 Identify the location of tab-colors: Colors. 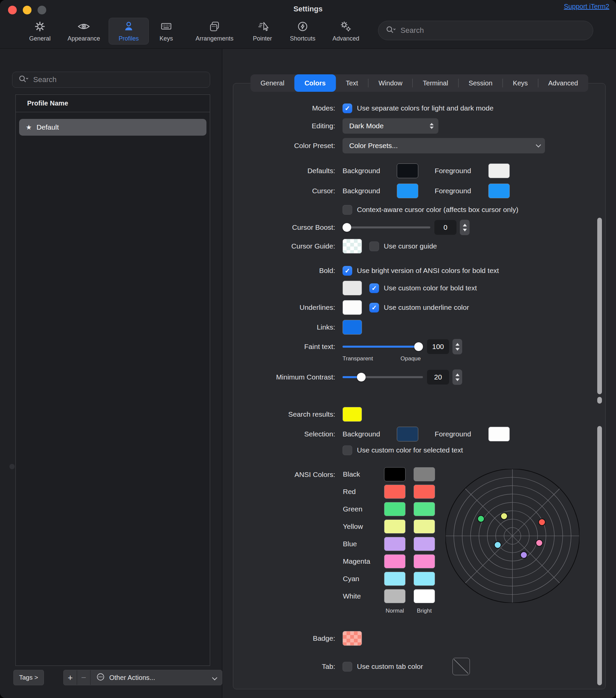
(315, 83).